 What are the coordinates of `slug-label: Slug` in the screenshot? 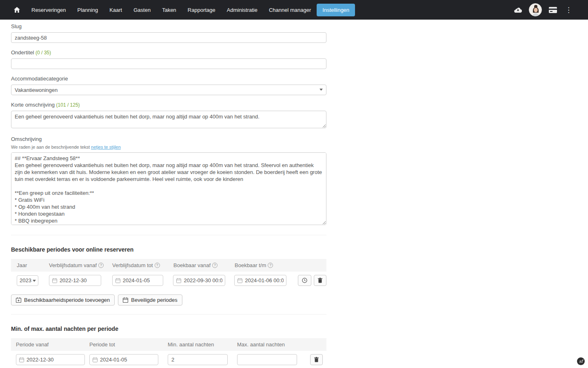 It's located at (169, 26).